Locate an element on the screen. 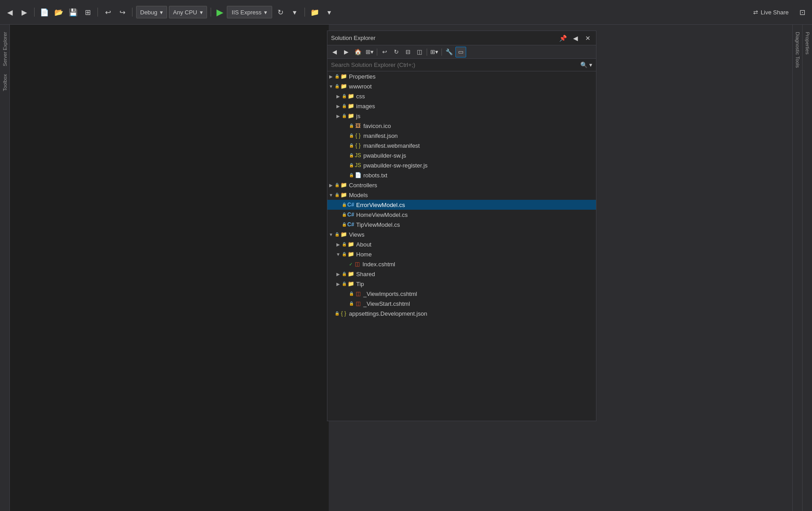  tree-item-manifest-json: 🔒{ }manifest.json is located at coordinates (462, 136).